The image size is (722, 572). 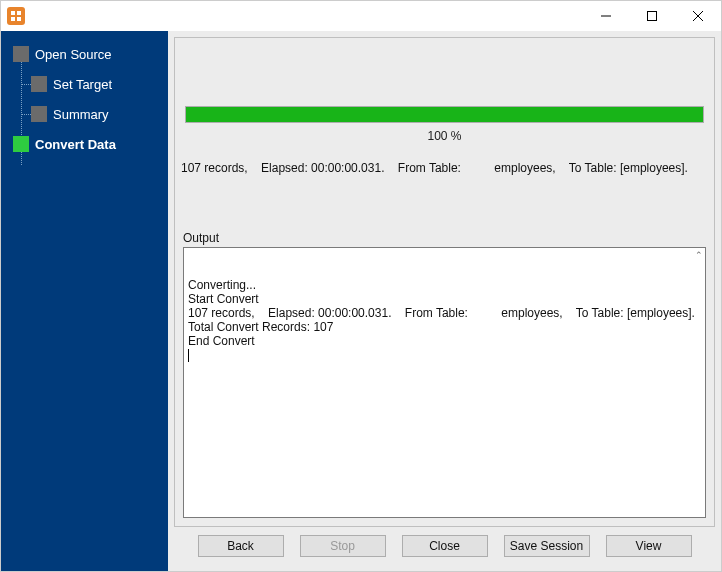 I want to click on app-icon, so click(x=16, y=16).